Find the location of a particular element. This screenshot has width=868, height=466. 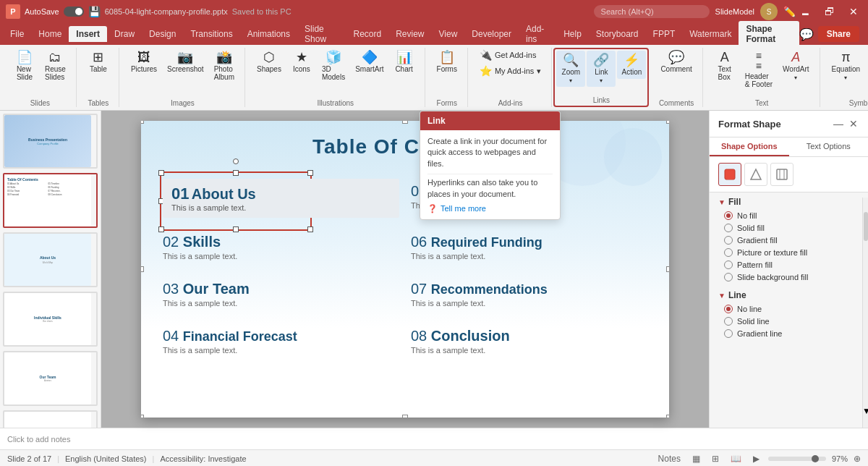

shadow-icon-btn is located at coordinates (756, 174).